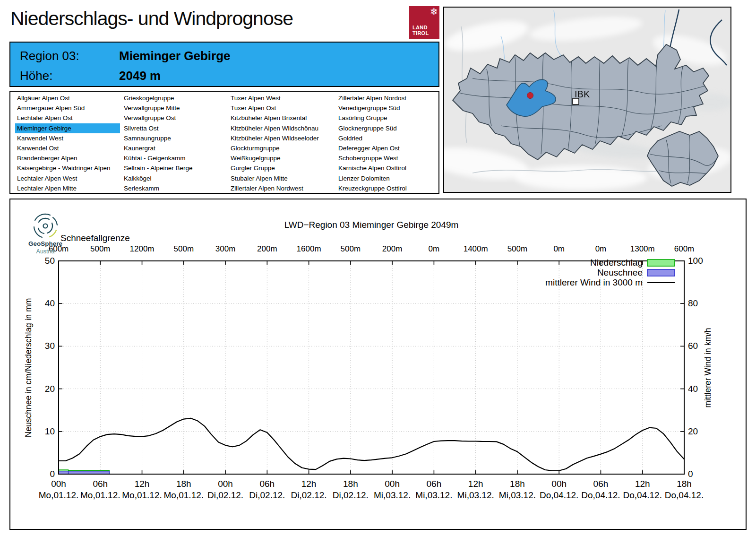 This screenshot has height=545, width=756. I want to click on region-info-box: Region 03:Mieminger Gebirge Höhe:2049 m, so click(224, 64).